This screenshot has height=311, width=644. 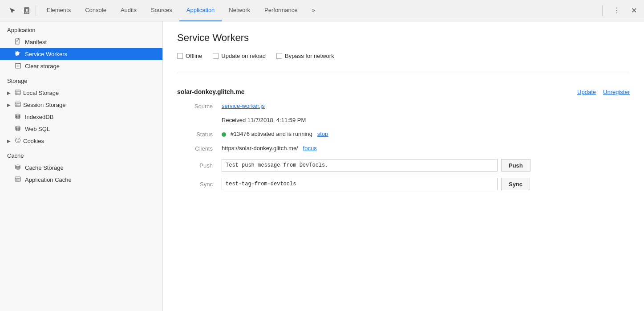 I want to click on sync-button: Sync, so click(x=515, y=184).